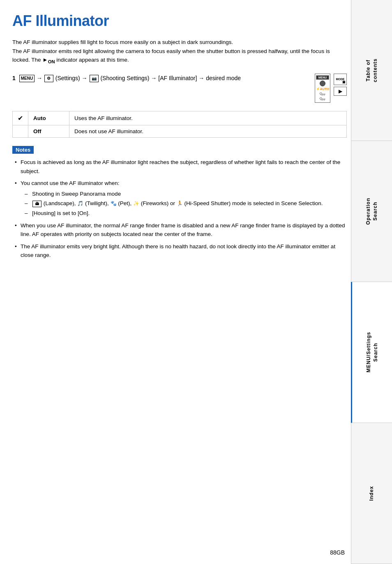 The height and width of the screenshot is (564, 392). I want to click on sidebar-tab-contents: Table ofcontents, so click(371, 71).